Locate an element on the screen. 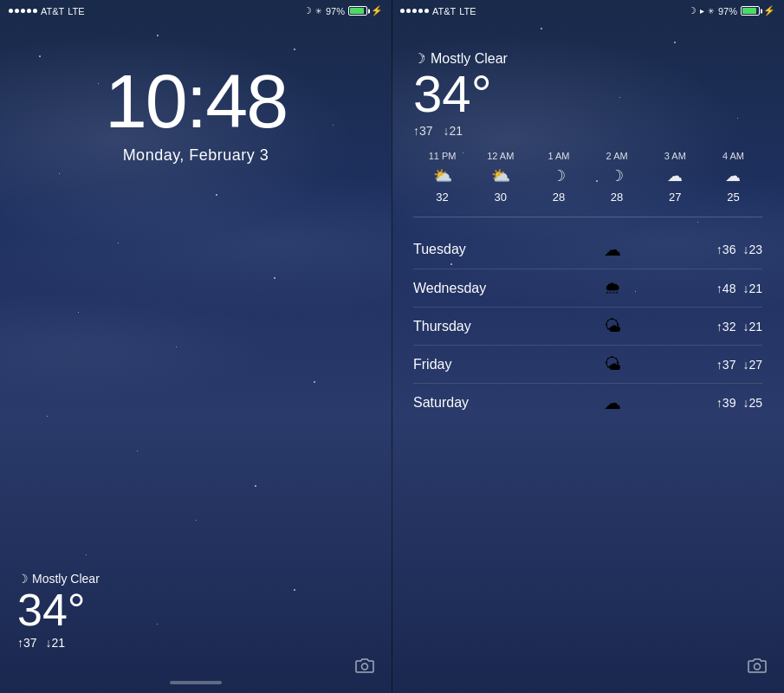 The image size is (784, 693). daily-item: Friday 🌤 37 27 is located at coordinates (587, 365).